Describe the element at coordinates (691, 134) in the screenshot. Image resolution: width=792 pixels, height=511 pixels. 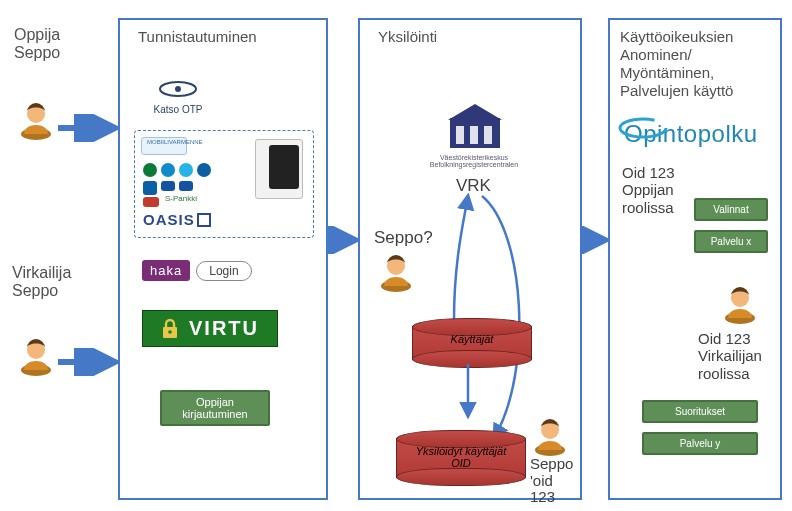
I see `opintopolku-logo: Opintopolku` at that location.